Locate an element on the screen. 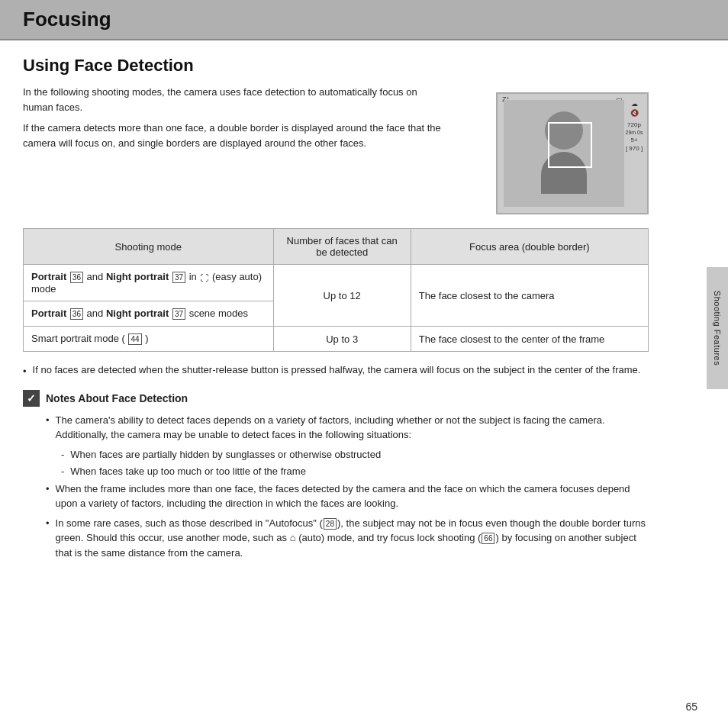  ref-icon-36-2: 36 is located at coordinates (76, 314).